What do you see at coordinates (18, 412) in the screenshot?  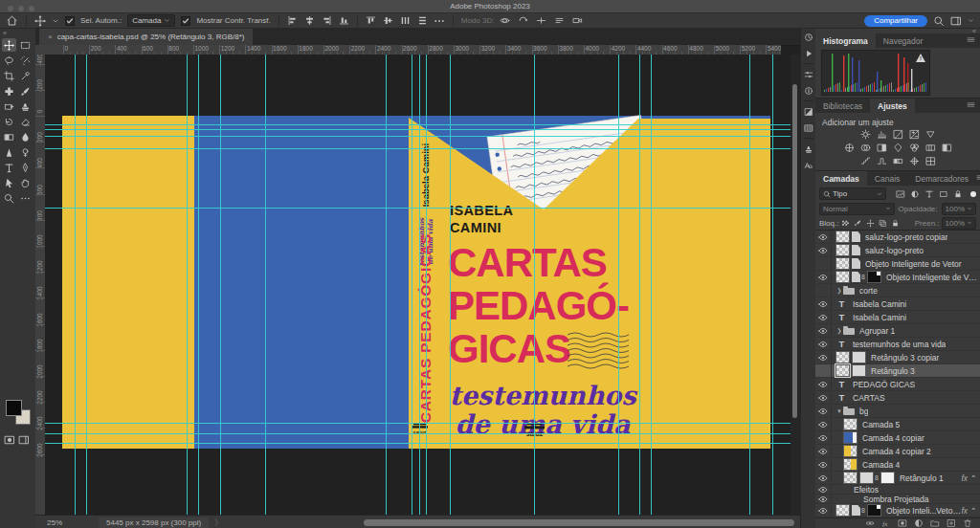 I see `color-swatches` at bounding box center [18, 412].